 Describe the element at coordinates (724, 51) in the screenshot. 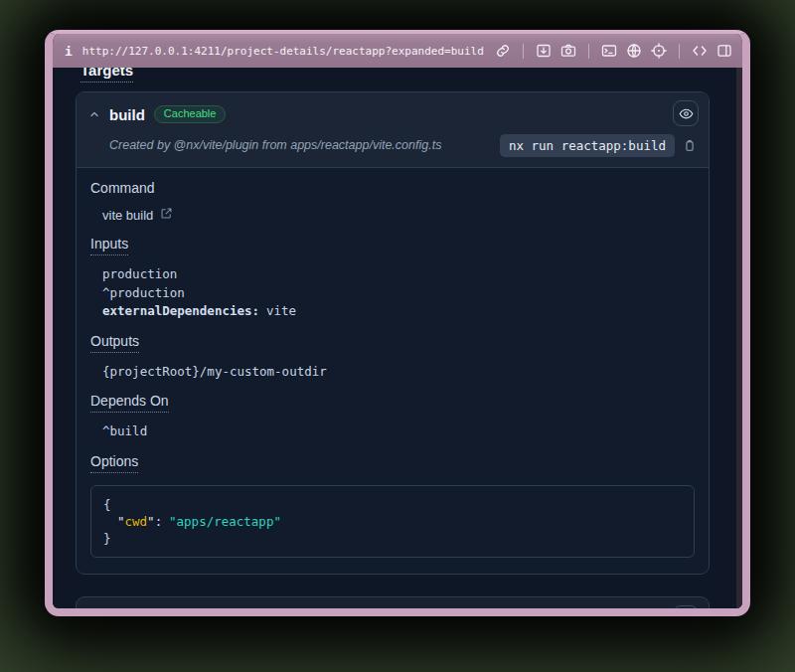

I see `split-panel-icon` at that location.